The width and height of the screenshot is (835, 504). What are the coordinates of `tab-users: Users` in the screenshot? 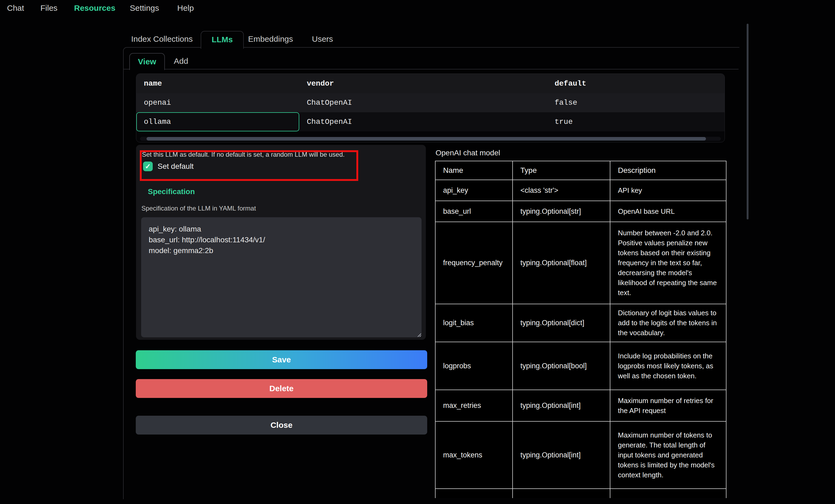 It's located at (322, 39).